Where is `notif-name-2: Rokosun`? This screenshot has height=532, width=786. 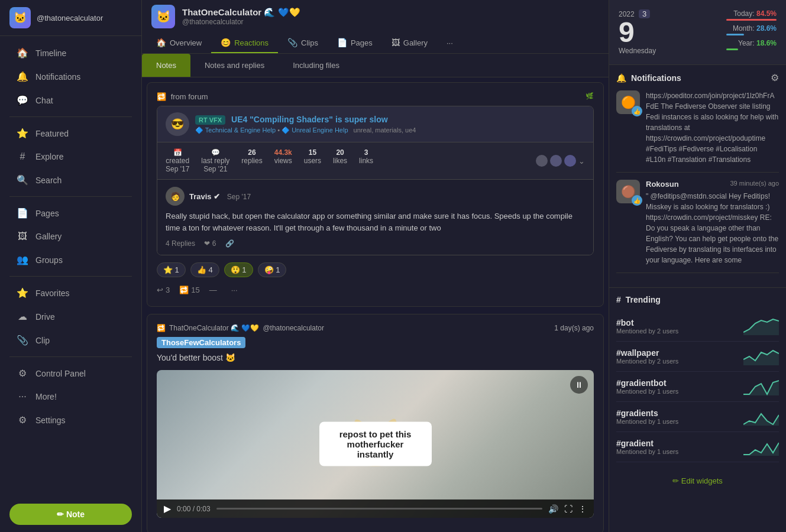
notif-name-2: Rokosun is located at coordinates (662, 184).